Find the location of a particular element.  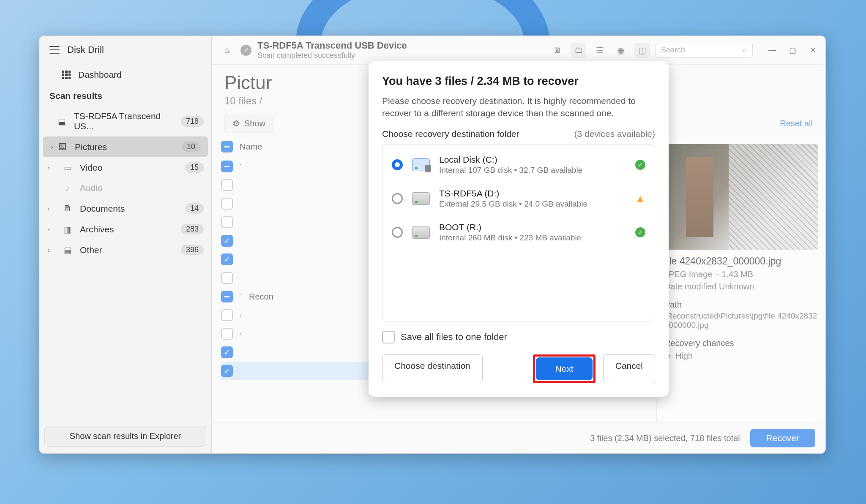

drive-icon: ⬓ is located at coordinates (62, 121).